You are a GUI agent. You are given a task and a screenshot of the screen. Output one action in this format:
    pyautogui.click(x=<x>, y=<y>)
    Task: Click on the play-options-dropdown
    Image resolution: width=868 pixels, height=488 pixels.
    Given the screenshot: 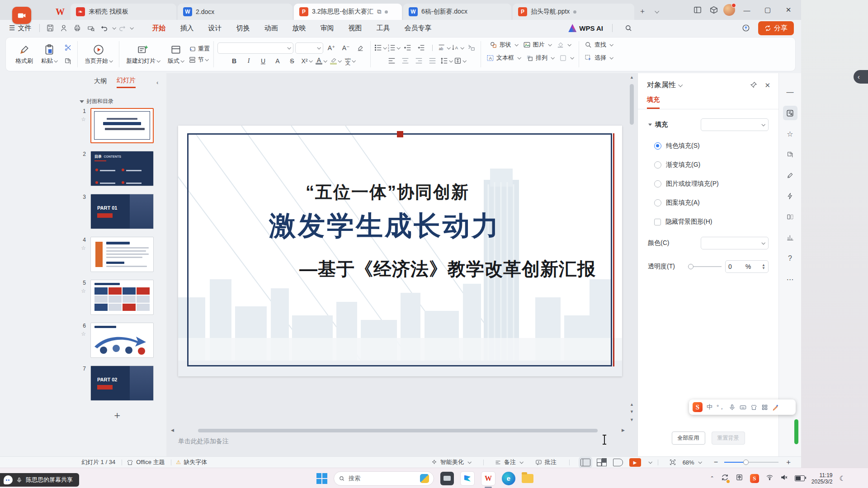 What is the action you would take?
    pyautogui.click(x=650, y=462)
    